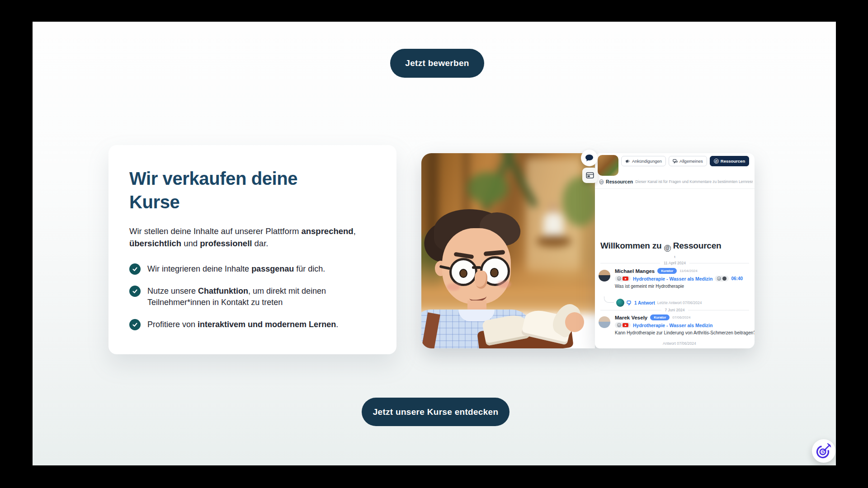 The height and width of the screenshot is (488, 868). What do you see at coordinates (722, 278) in the screenshot?
I see `mention-chip: @` at bounding box center [722, 278].